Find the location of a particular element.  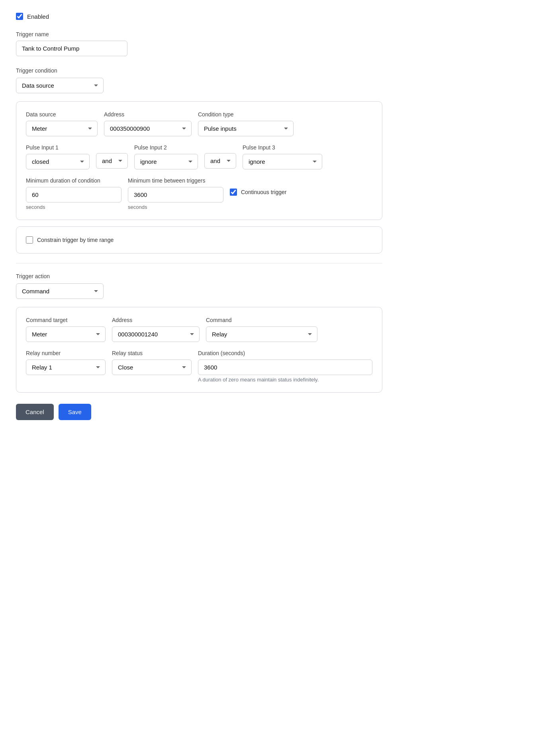

trigger-action-select: Command is located at coordinates (60, 291).